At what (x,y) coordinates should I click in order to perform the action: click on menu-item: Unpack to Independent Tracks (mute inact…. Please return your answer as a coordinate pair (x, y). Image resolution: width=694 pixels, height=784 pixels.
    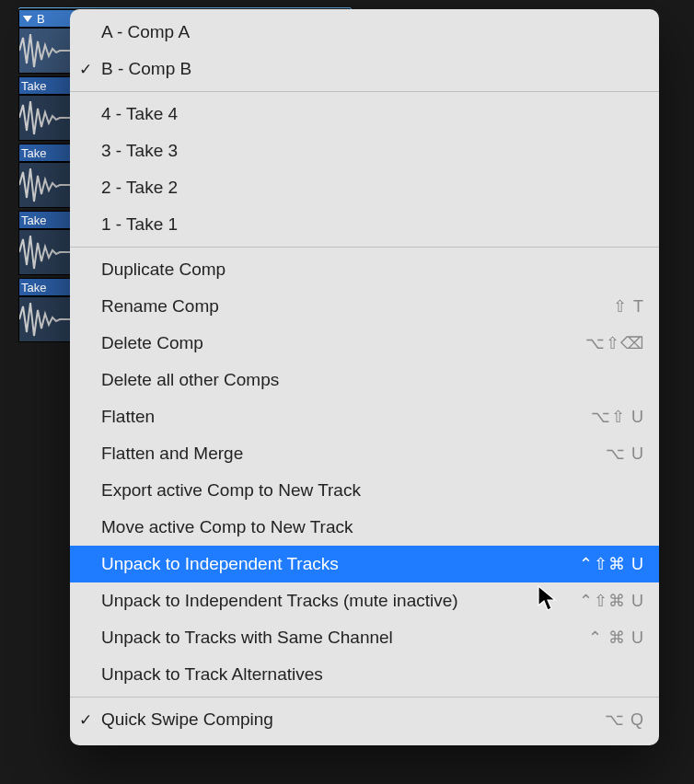
    Looking at the image, I should click on (364, 601).